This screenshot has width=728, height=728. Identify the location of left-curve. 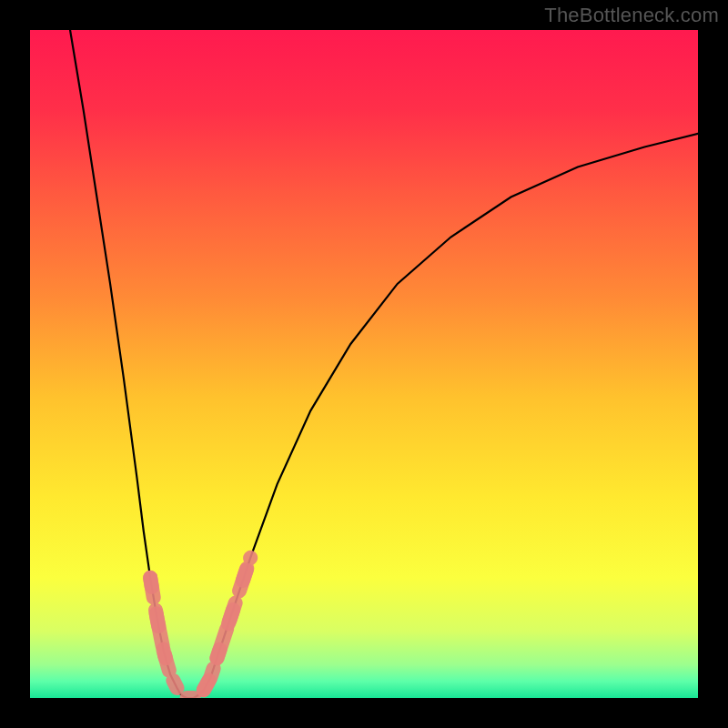
(128, 364).